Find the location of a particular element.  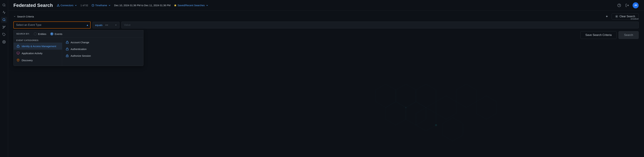

connectors-selector: Connectors is located at coordinates (67, 5).